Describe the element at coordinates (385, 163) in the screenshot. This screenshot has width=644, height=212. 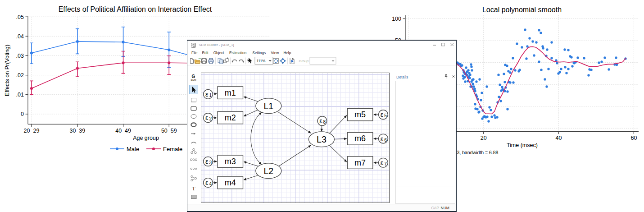
I see `svg-text: 7` at that location.